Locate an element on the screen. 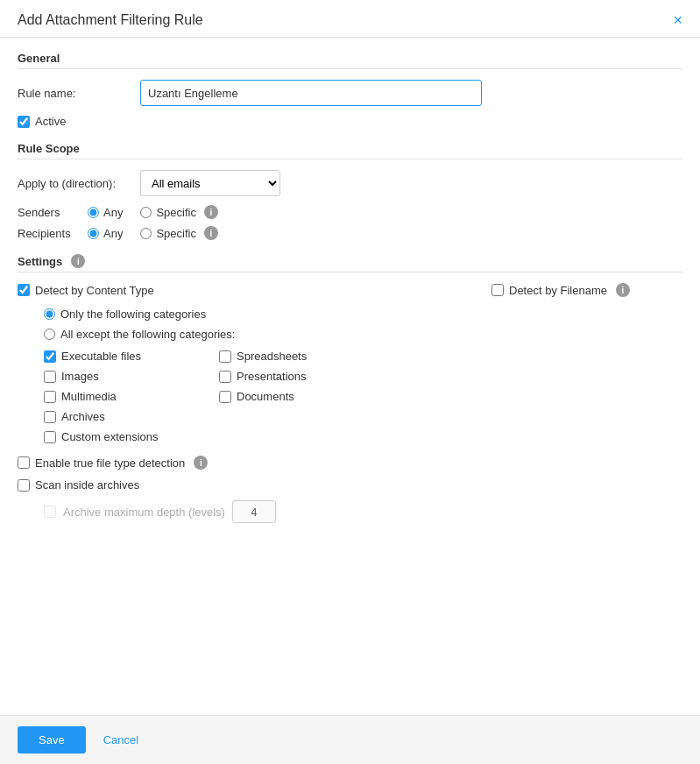 This screenshot has height=764, width=700. archive-depth-label: Archive maximum depth (levels) is located at coordinates (144, 512).